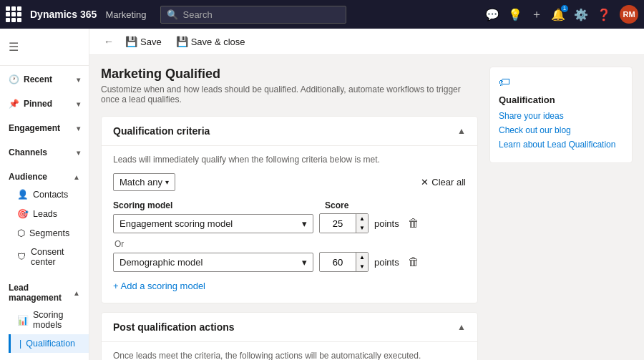  What do you see at coordinates (44, 102) in the screenshot?
I see `sidebar-pinned-header: 📌 Pinned ▾` at bounding box center [44, 102].